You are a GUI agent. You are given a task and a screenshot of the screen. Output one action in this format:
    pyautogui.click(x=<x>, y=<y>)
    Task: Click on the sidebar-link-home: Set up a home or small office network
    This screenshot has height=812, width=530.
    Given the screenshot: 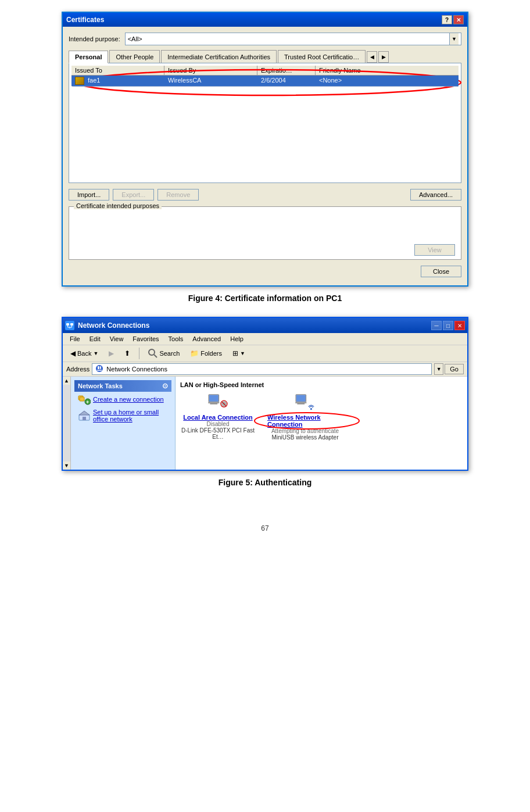 What is the action you would take?
    pyautogui.click(x=123, y=416)
    